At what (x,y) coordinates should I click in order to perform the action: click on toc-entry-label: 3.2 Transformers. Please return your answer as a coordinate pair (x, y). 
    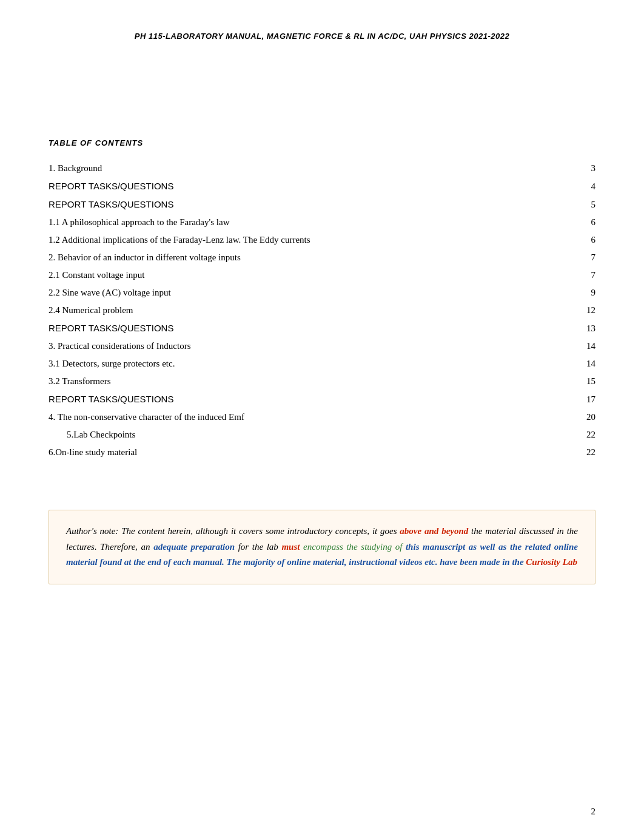
    Looking at the image, I should click on (313, 381).